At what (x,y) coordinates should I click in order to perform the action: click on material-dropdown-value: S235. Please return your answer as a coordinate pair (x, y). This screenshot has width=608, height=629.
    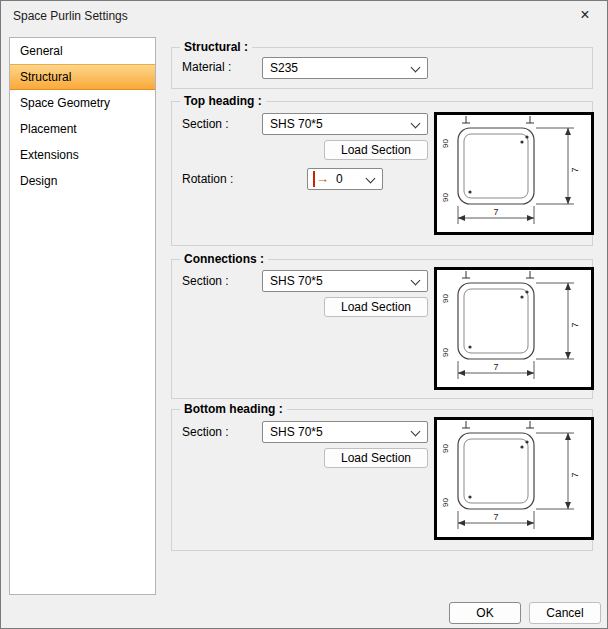
    Looking at the image, I should click on (284, 68).